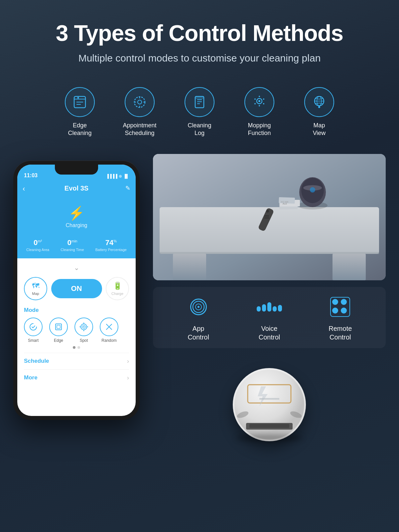 Image resolution: width=399 pixels, height=532 pixels. What do you see at coordinates (33, 330) in the screenshot?
I see `mode-smart: Smart` at bounding box center [33, 330].